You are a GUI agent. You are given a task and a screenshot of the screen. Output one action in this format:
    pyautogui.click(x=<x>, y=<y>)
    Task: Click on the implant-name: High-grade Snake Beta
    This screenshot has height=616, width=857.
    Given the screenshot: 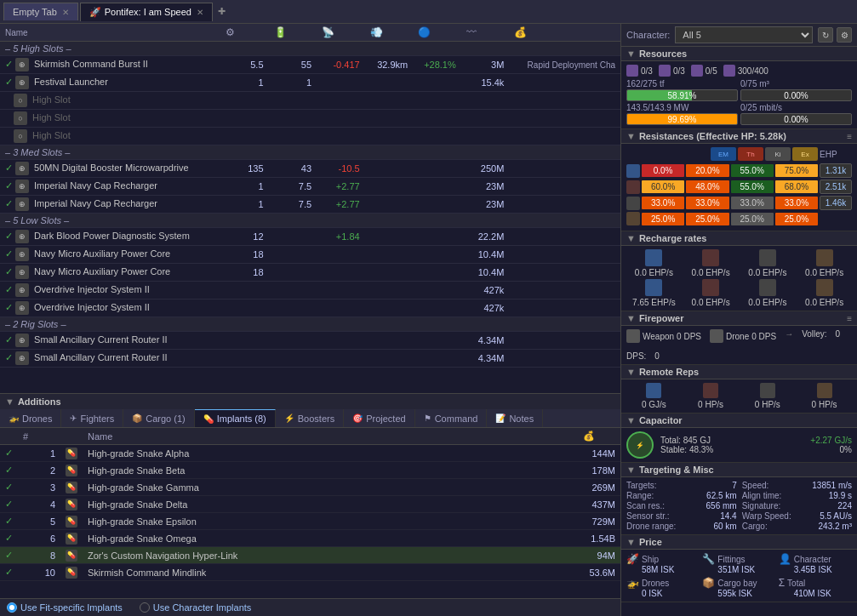 What is the action you would take?
    pyautogui.click(x=330, y=471)
    